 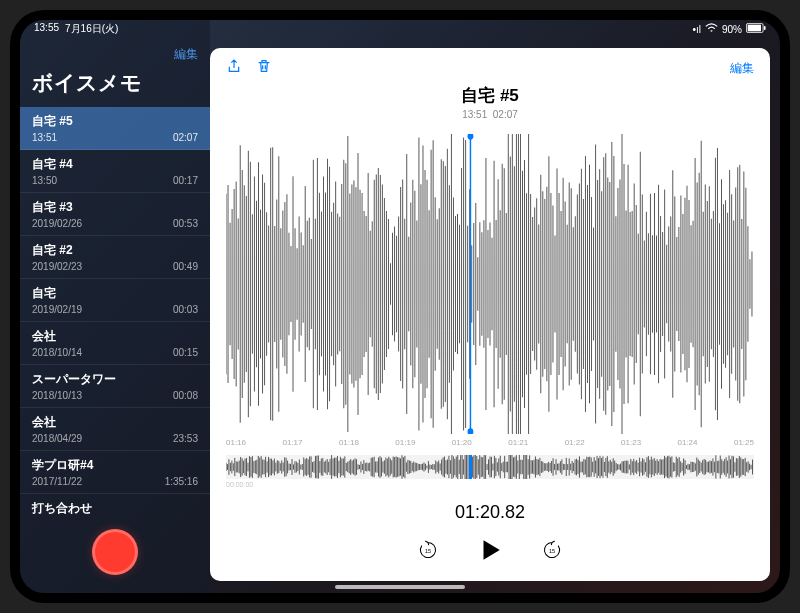 I want to click on play-button, so click(x=490, y=552).